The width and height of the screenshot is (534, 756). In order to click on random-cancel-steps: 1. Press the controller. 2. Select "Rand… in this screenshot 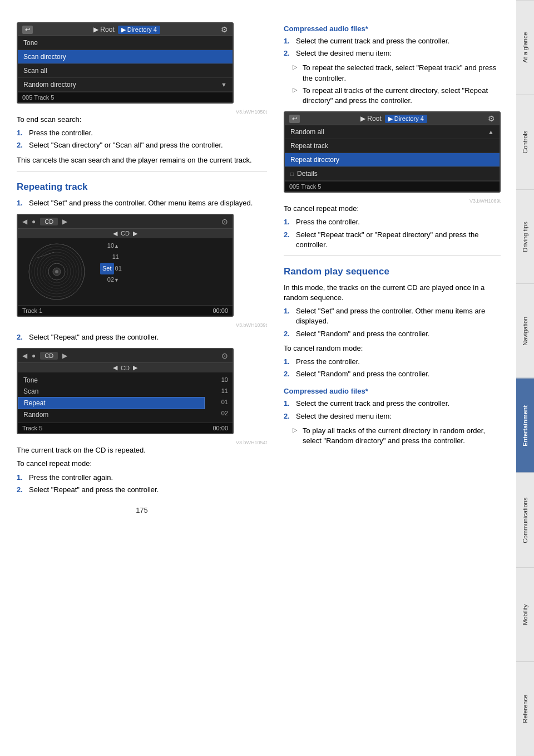, I will do `click(392, 368)`.